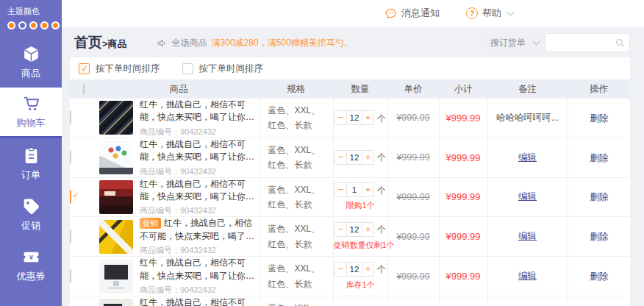  I want to click on product-code: 商品编号：90432432, so click(197, 250).